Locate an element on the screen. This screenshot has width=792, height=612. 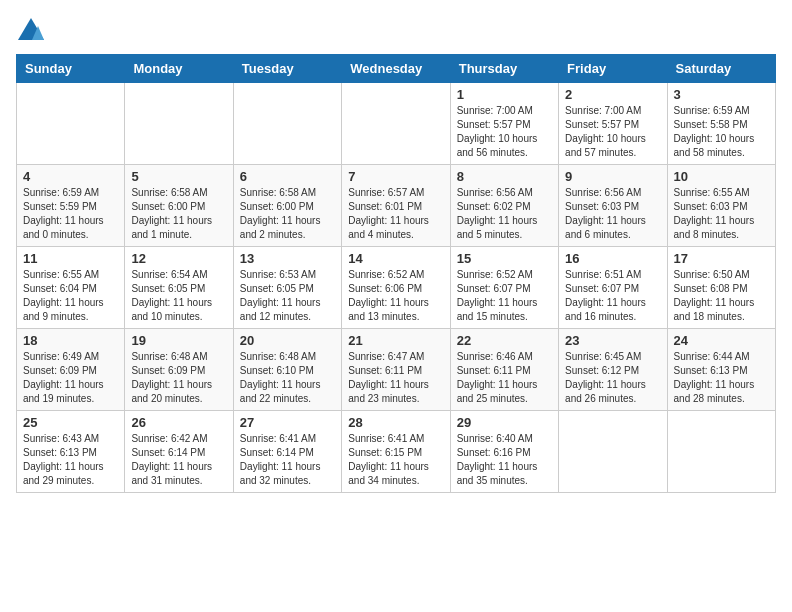
calendar-cell: 11Sunrise: 6:55 AM Sunset: 6:04 PM Dayli… is located at coordinates (71, 288).